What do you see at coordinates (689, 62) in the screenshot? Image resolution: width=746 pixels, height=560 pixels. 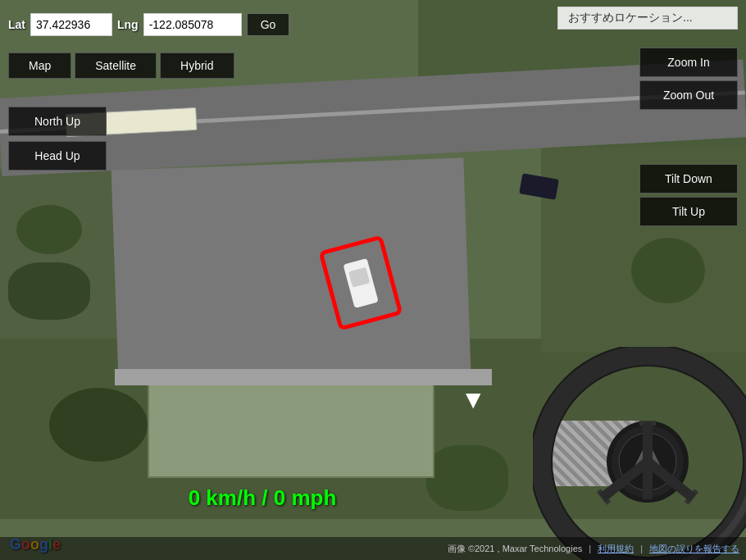 I see `zoom-in-button: Zoom In` at bounding box center [689, 62].